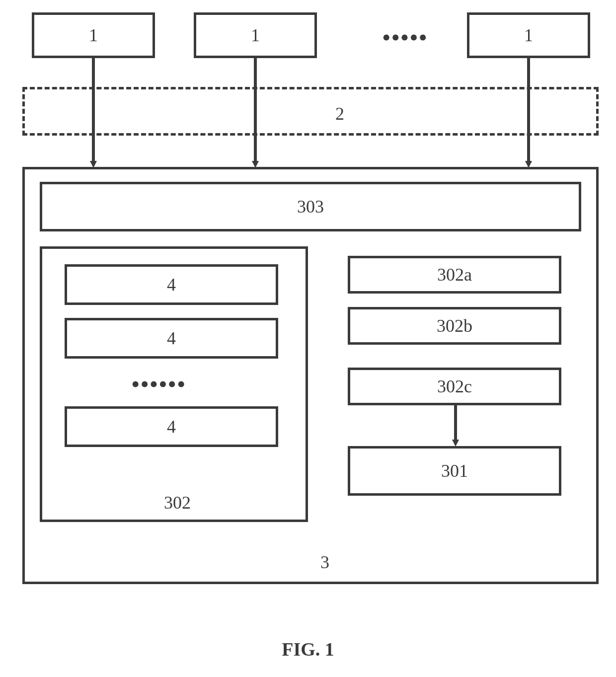 This screenshot has width=616, height=677. Describe the element at coordinates (310, 207) in the screenshot. I see `wide-box-303-label: 303` at that location.